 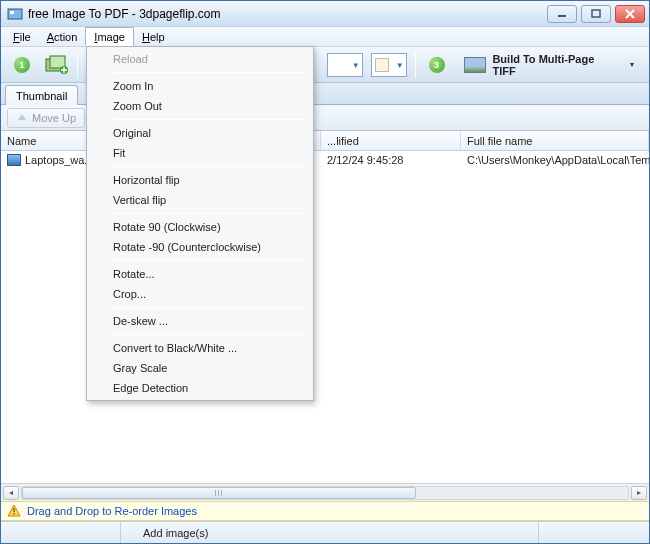 What do you see at coordinates (555, 140) in the screenshot?
I see `col-fullname: Full file name` at bounding box center [555, 140].